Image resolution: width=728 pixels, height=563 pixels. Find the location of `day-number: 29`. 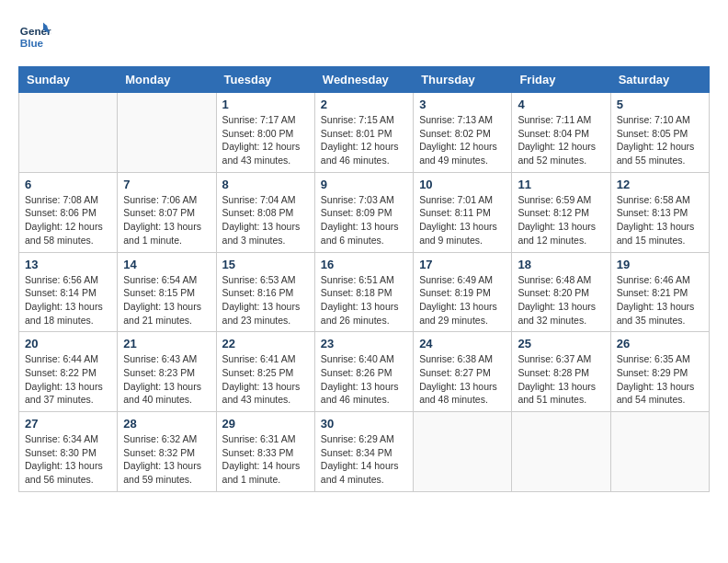

day-number: 29 is located at coordinates (266, 423).